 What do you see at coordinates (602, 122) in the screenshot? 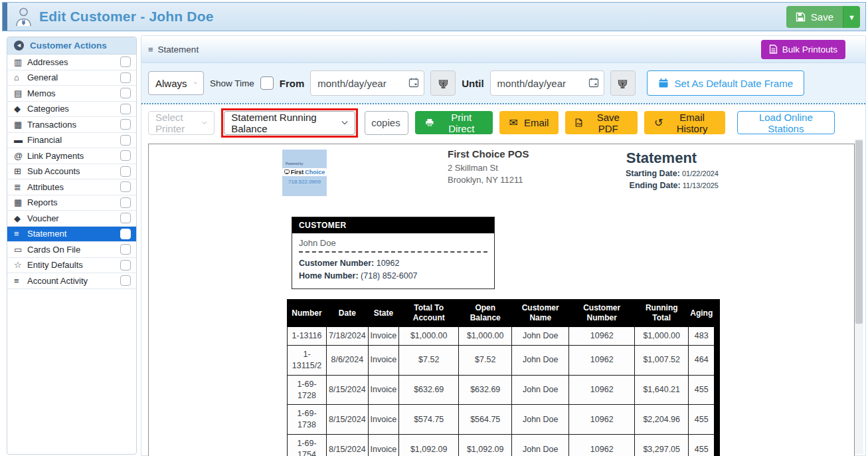
I see `save-pdf-button: PDF Save PDF` at bounding box center [602, 122].